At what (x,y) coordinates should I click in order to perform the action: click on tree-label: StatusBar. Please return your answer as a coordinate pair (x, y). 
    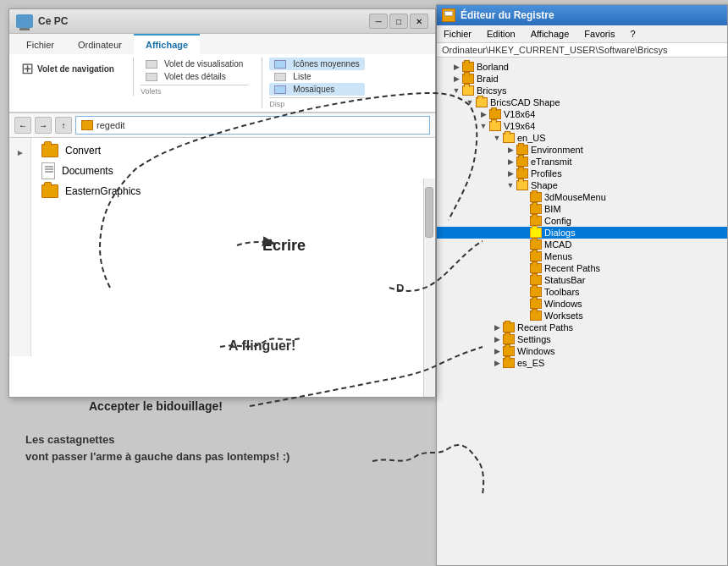
    Looking at the image, I should click on (565, 280).